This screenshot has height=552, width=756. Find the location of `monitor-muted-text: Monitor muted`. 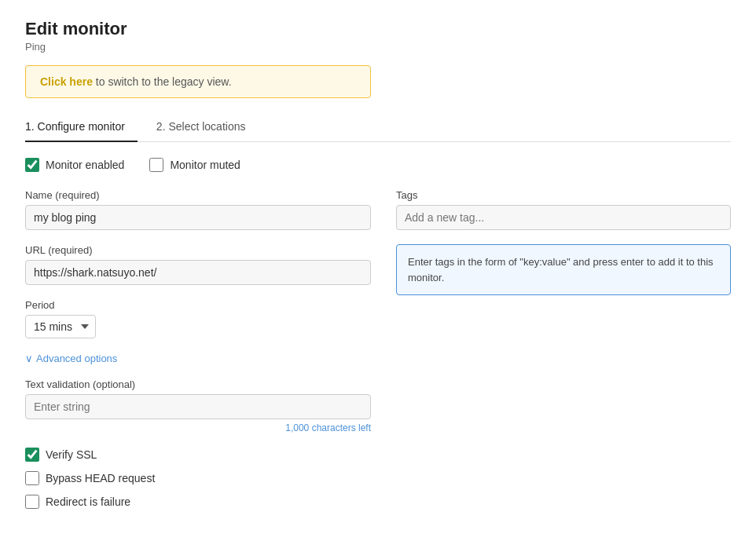

monitor-muted-text: Monitor muted is located at coordinates (204, 165).